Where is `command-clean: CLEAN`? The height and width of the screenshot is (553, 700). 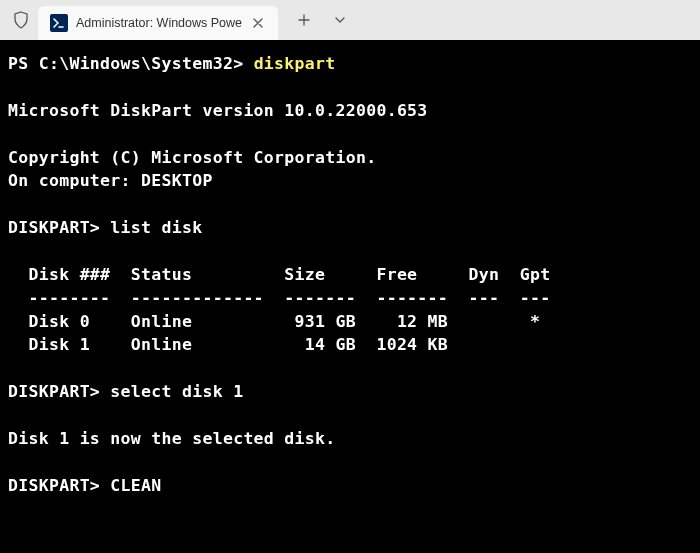
command-clean: CLEAN is located at coordinates (136, 486).